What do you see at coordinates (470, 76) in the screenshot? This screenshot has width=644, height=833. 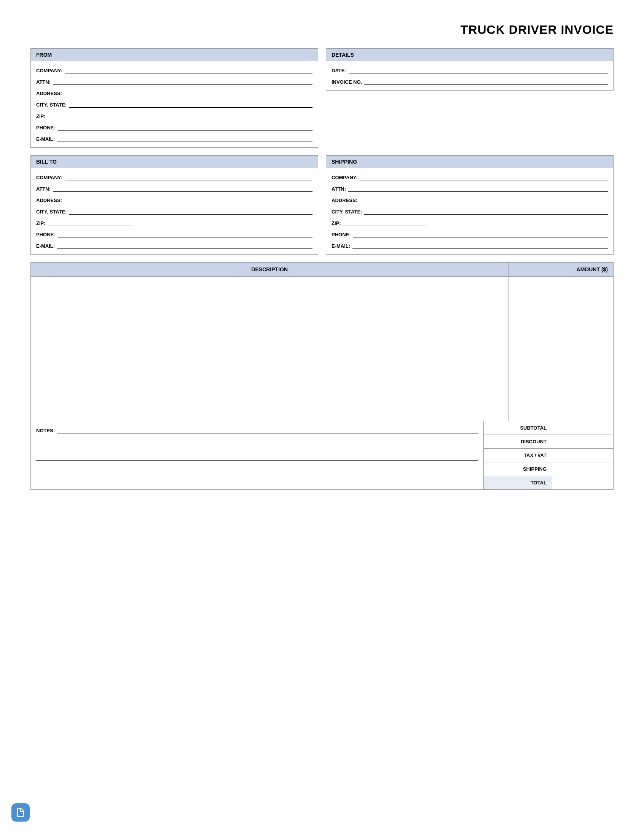 I see `details-body: DATE: INVOICE NO.` at bounding box center [470, 76].